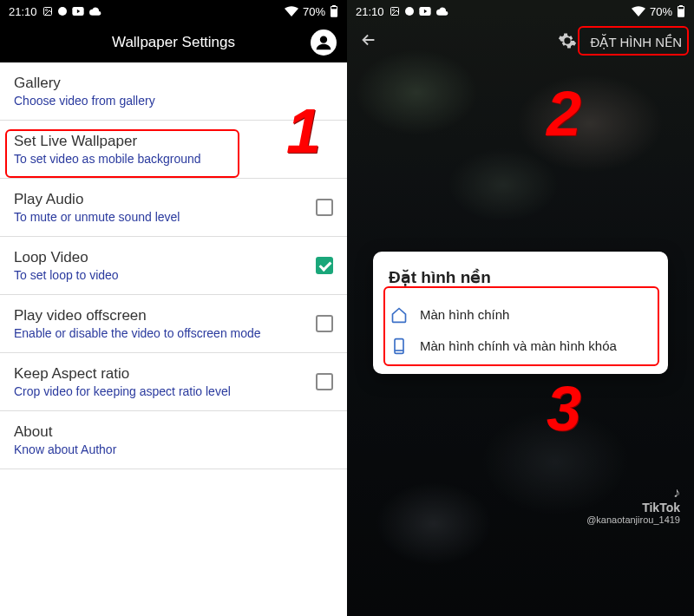 The width and height of the screenshot is (694, 616). What do you see at coordinates (174, 208) in the screenshot?
I see `setting-play-audio: Play Audio To mute or unmute sound level` at bounding box center [174, 208].